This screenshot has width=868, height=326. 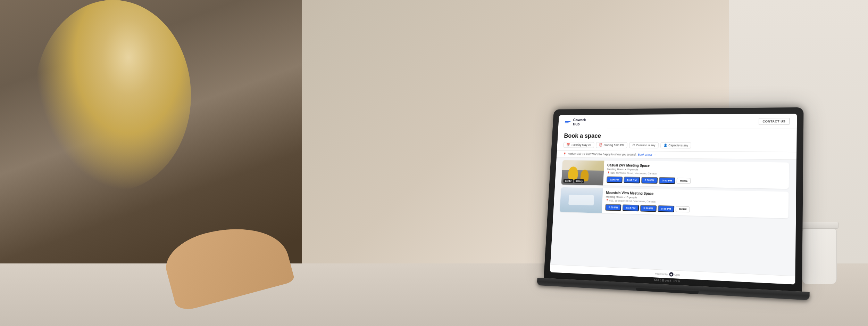 What do you see at coordinates (677, 136) in the screenshot?
I see `page-title: Book a space` at bounding box center [677, 136].